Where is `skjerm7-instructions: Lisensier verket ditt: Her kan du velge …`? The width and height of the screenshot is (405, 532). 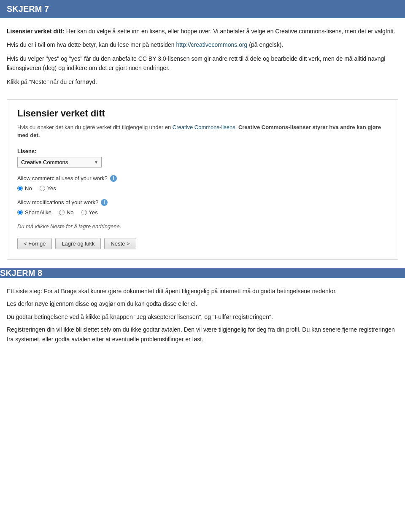
skjerm7-instructions: Lisensier verket ditt: Her kan du velge … is located at coordinates (202, 57).